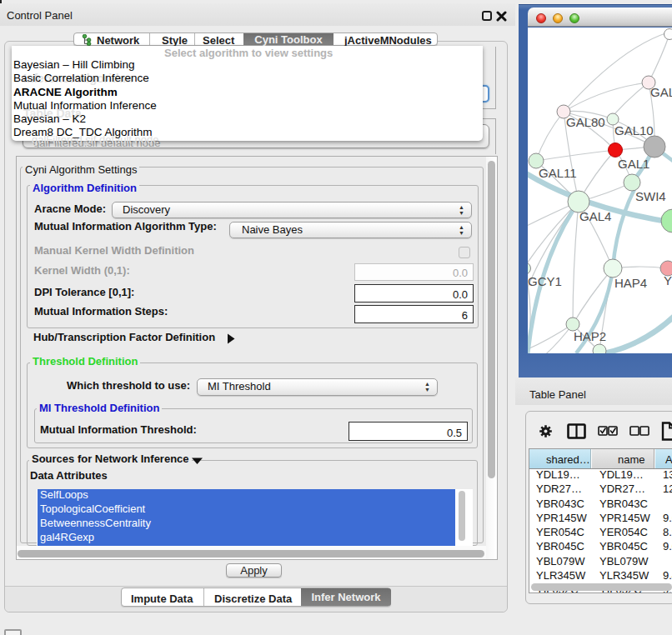 The height and width of the screenshot is (635, 672). I want to click on svg-text: GCY1, so click(545, 282).